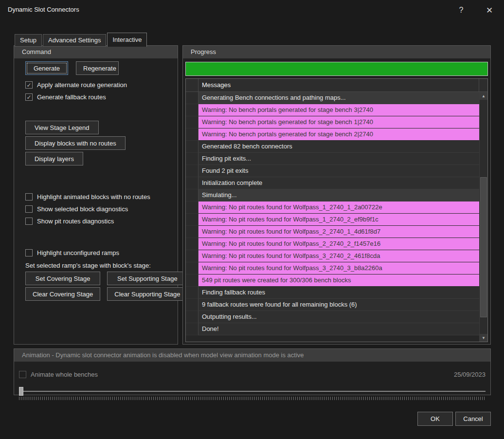  Describe the element at coordinates (339, 183) in the screenshot. I see `message-text: Initialization complete` at that location.